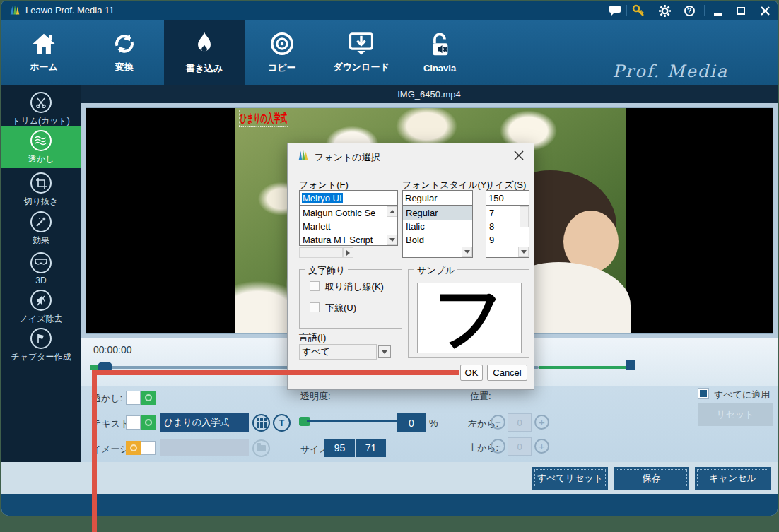 This screenshot has height=532, width=779. Describe the element at coordinates (703, 394) in the screenshot. I see `checkbox-check-mark` at that location.